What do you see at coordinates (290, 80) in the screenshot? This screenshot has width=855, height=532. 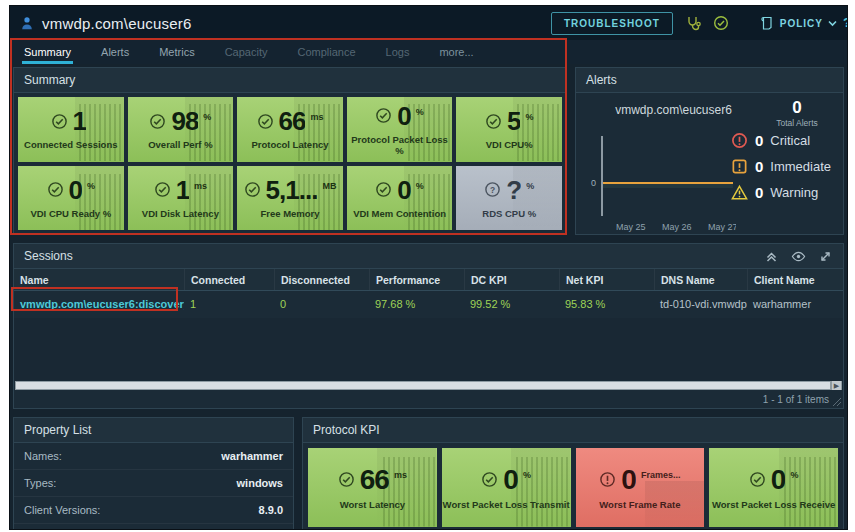 I see `summary-panel-header: Summary` at bounding box center [290, 80].